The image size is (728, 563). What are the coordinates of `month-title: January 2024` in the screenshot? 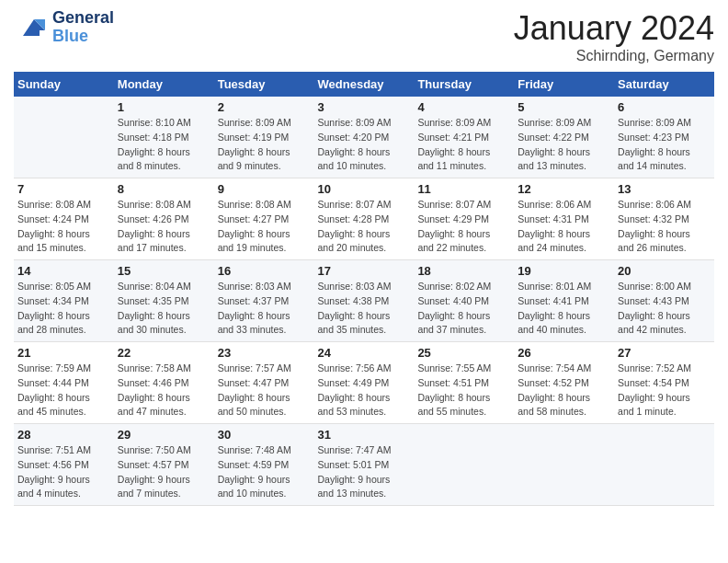 It's located at (614, 29).